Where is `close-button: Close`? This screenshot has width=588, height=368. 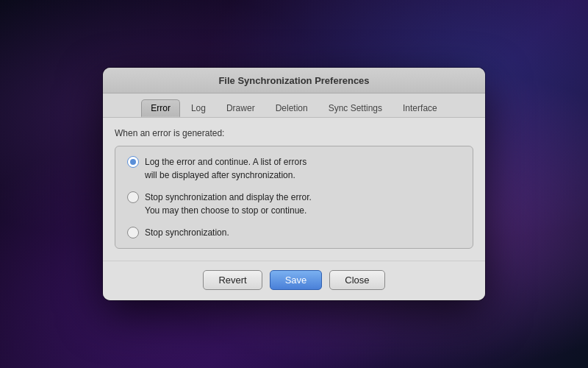
close-button: Close is located at coordinates (357, 280).